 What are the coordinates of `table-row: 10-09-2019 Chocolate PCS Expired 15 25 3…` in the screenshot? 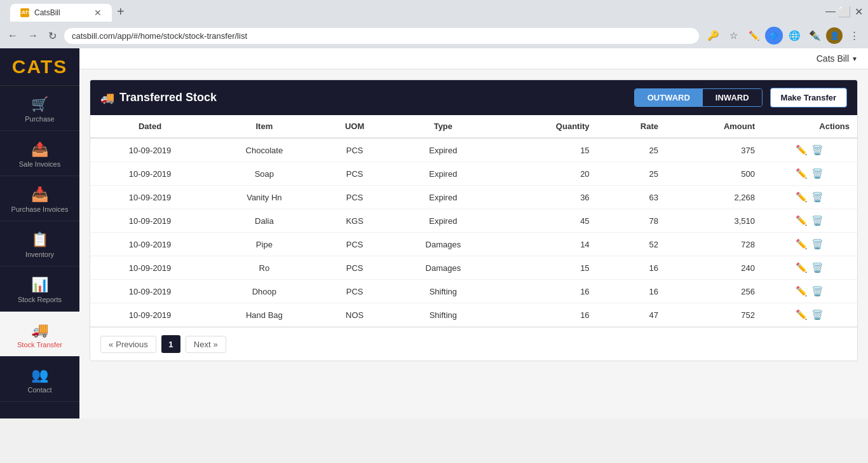 It's located at (474, 150).